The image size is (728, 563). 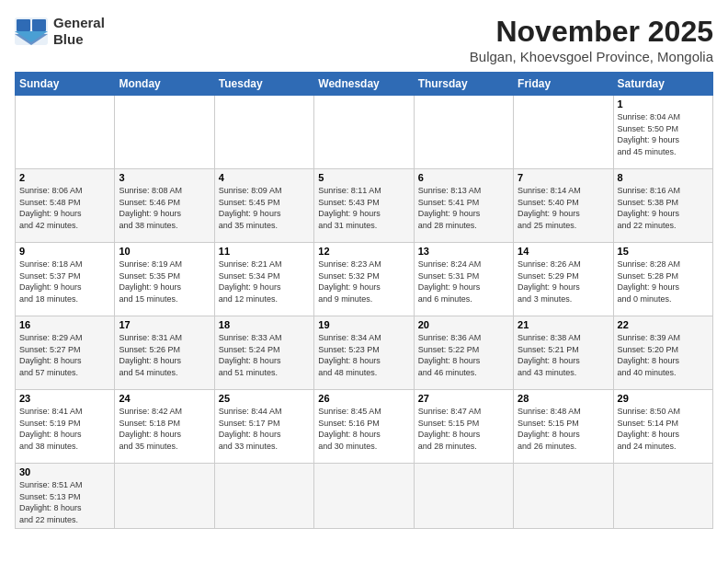 I want to click on calendar-cell: 15Sunrise: 8:28 AM Sunset: 5:28 PM Dayli…, so click(x=663, y=280).